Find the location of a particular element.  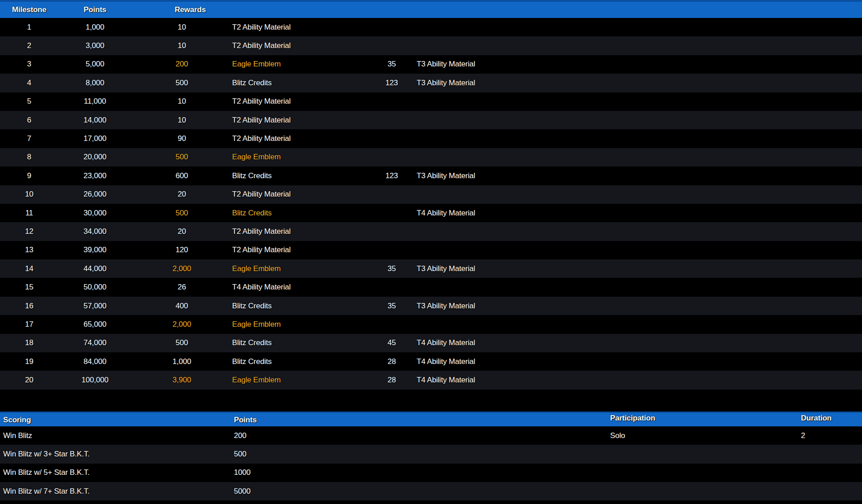

milestone-number: 3 is located at coordinates (29, 65).